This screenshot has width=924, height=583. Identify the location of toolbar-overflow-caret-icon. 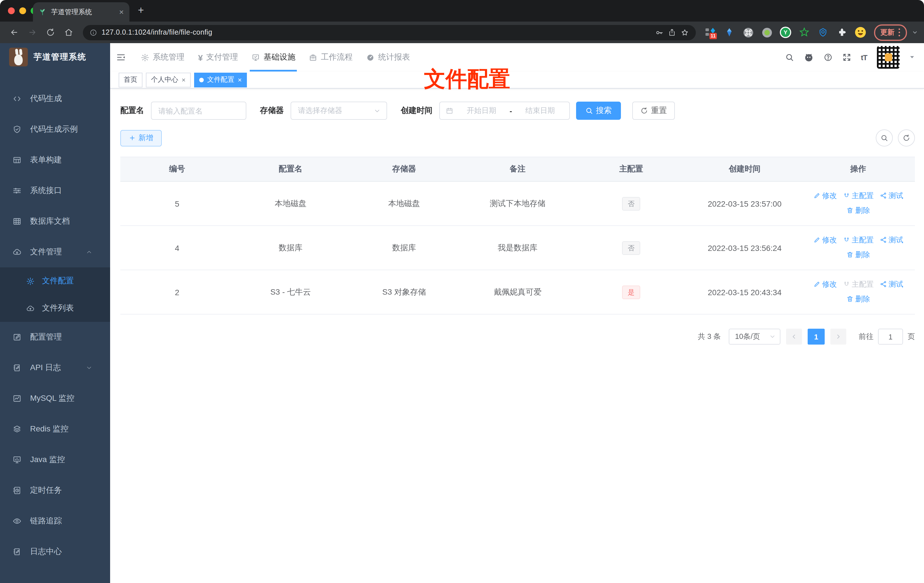
(915, 32).